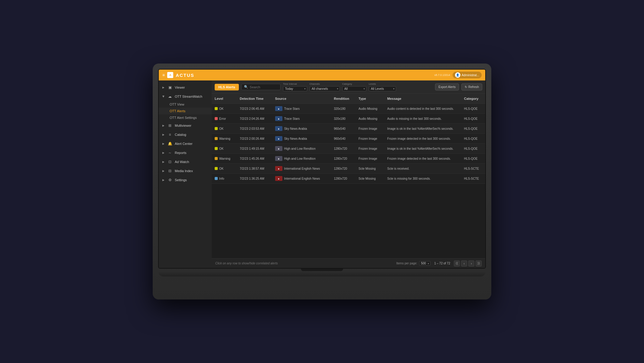  What do you see at coordinates (163, 135) in the screenshot?
I see `catalog-arrow: ▶` at bounding box center [163, 135].